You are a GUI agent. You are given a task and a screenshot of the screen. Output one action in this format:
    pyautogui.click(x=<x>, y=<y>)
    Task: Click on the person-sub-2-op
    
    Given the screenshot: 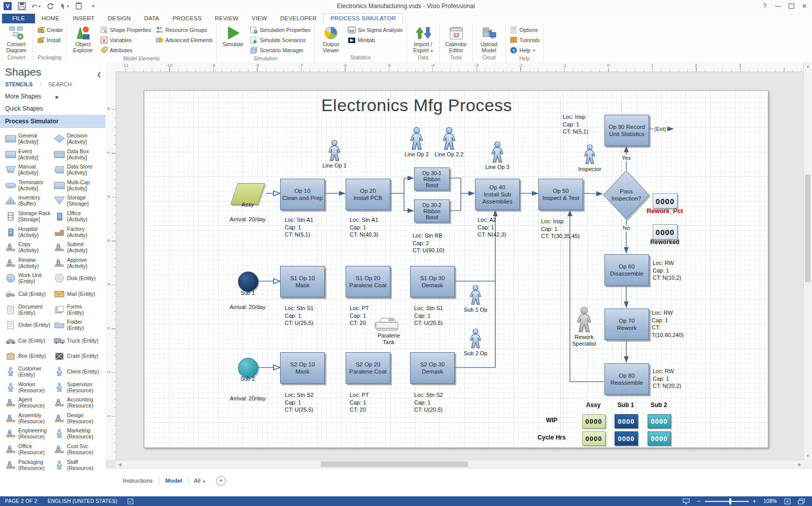 What is the action you would take?
    pyautogui.click(x=476, y=340)
    